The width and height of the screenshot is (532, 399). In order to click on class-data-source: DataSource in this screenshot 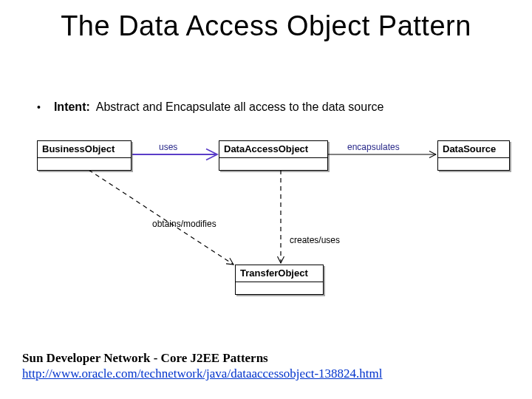, I will do `click(474, 155)`.